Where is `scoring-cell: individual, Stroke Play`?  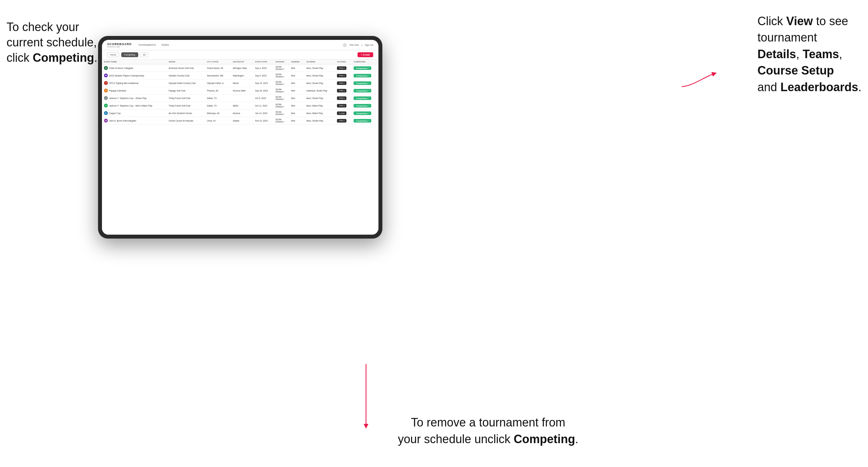
scoring-cell: individual, Stroke Play is located at coordinates (319, 91).